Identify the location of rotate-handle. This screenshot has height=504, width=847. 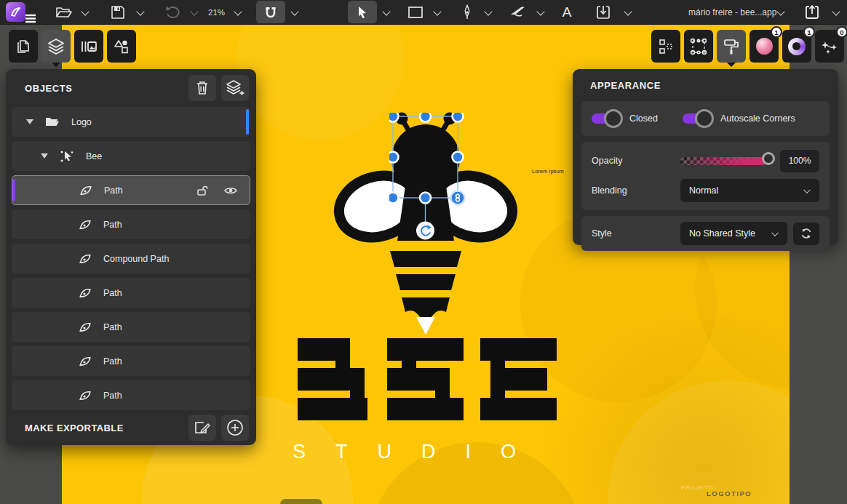
(426, 231).